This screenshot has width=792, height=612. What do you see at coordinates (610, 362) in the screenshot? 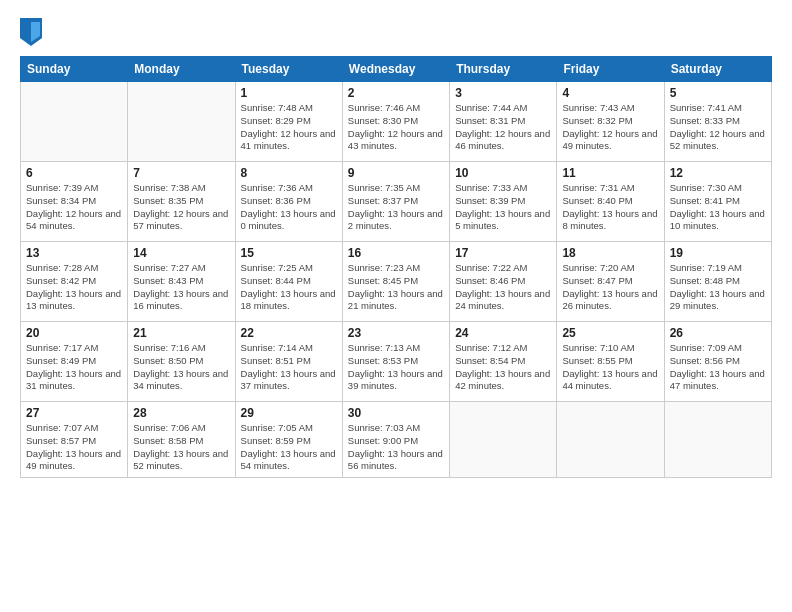
I see `calendar-cell: 25Sunrise: 7:10 AM Sunset: 8:55 PM Dayli…` at bounding box center [610, 362].